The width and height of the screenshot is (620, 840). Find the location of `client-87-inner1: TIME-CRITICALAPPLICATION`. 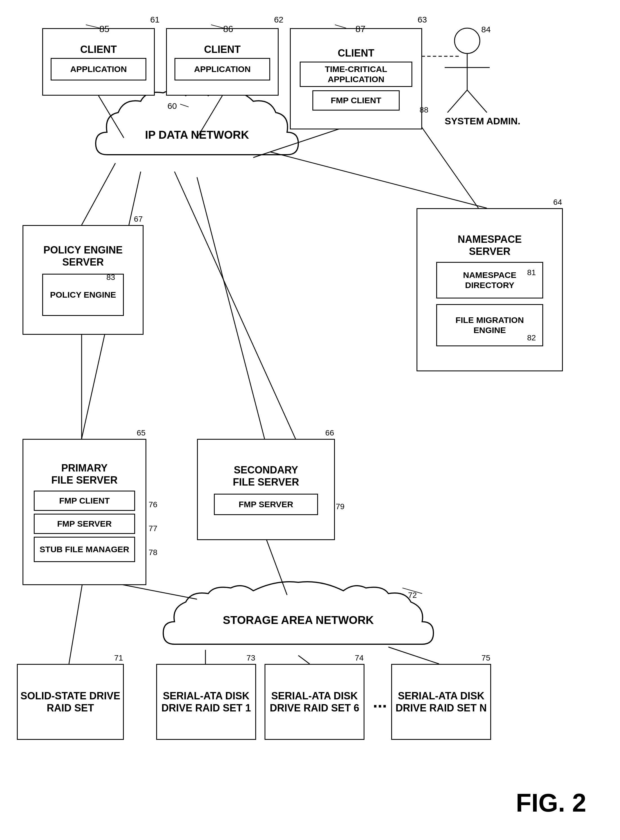

client-87-inner1: TIME-CRITICALAPPLICATION is located at coordinates (356, 74).